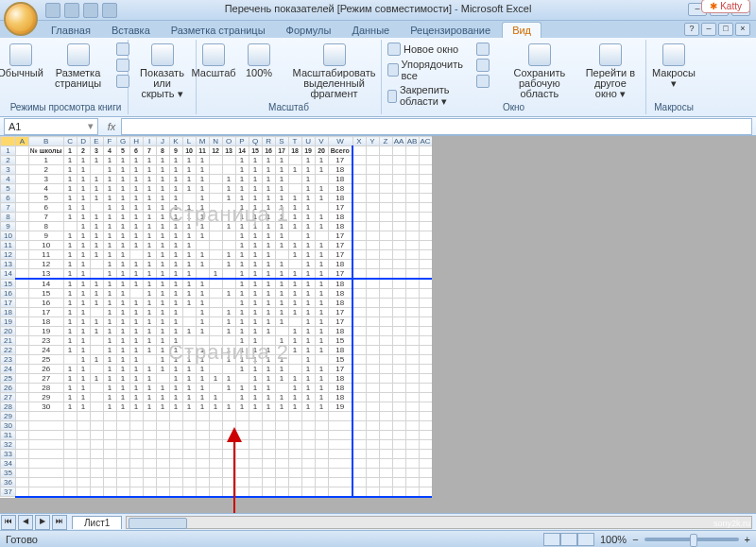  I want to click on column-header: S, so click(282, 142).